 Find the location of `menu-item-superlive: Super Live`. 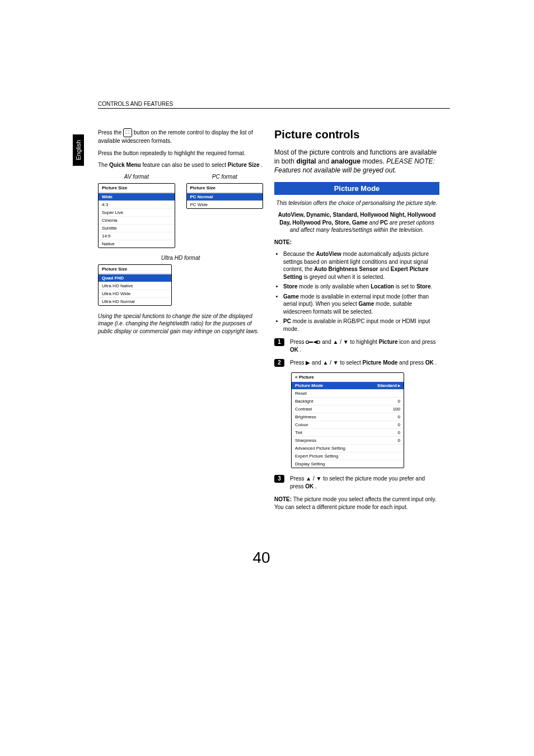

menu-item-superlive: Super Live is located at coordinates (137, 212).